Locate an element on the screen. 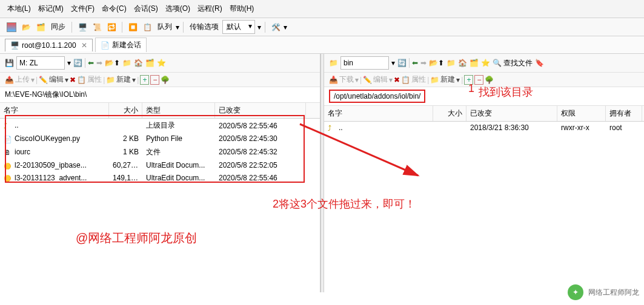 This screenshot has width=644, height=305. left-action-row: 📤 上传 ▾ | ✏️ 编辑 ▾ ✖ 📋 属性 | 📁 新建 ▾ | + − 🌳 is located at coordinates (160, 80).